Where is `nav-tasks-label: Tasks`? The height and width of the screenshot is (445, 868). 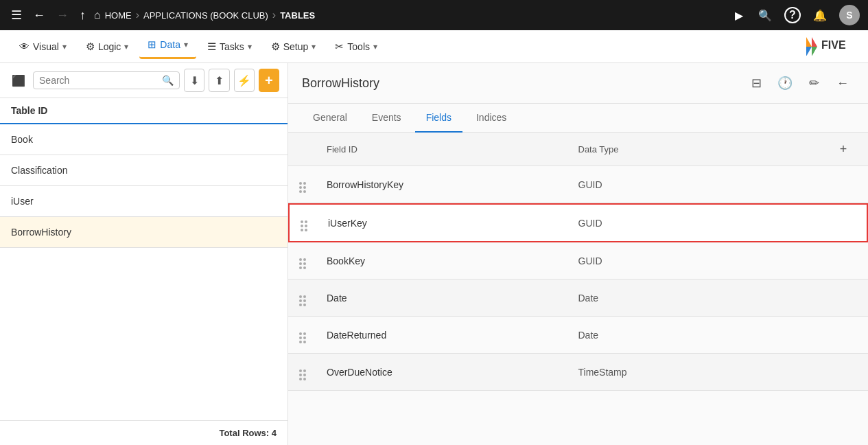 nav-tasks-label: Tasks is located at coordinates (232, 47).